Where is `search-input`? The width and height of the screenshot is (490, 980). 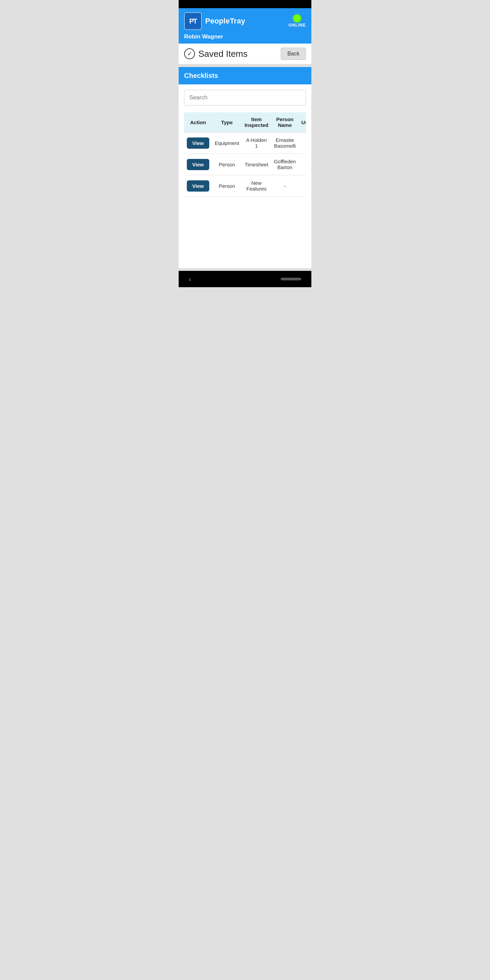
search-input is located at coordinates (245, 97).